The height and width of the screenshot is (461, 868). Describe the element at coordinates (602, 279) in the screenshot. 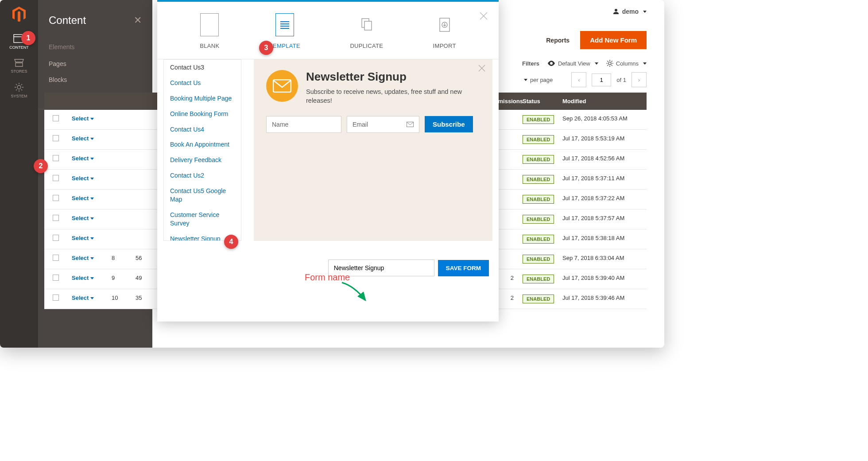

I see `row-modified: Jul 17, 2018 5:39:40 AM` at that location.